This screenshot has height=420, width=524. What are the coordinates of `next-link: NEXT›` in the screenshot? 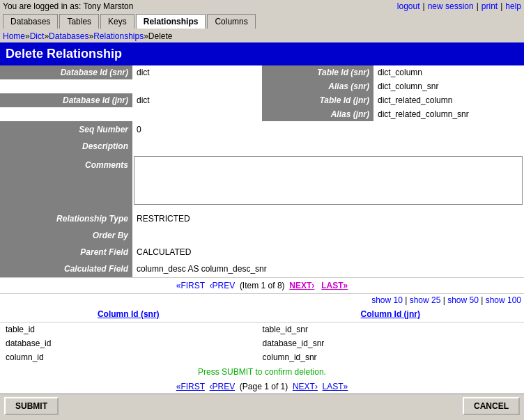 It's located at (302, 286).